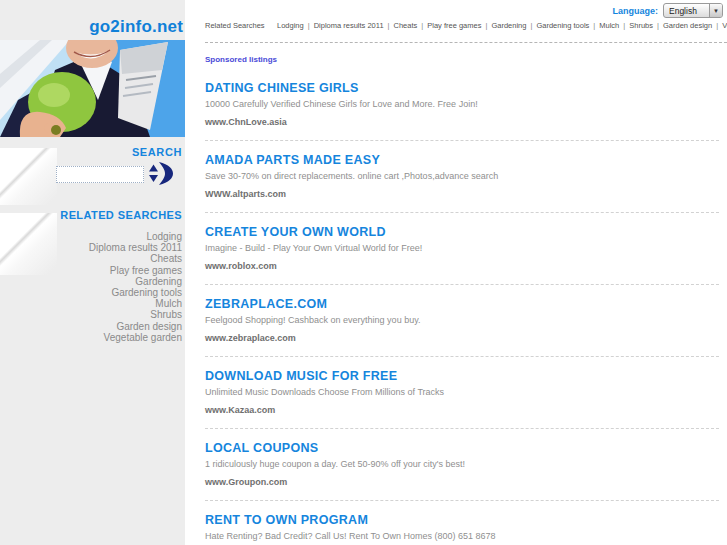 The image size is (727, 545). I want to click on listing-item: LOCAL COUPONS 1 ridiculously huge coupon…, so click(462, 465).